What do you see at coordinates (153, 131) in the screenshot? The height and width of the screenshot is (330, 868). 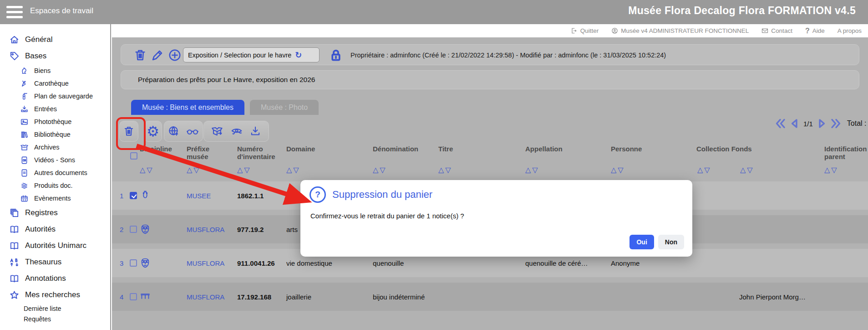 I see `settings-button: ⚙` at bounding box center [153, 131].